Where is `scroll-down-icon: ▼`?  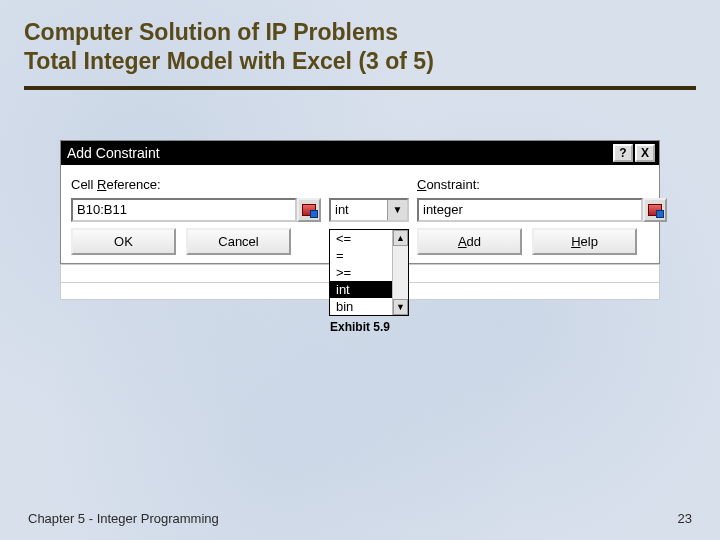
scroll-down-icon: ▼ is located at coordinates (400, 307).